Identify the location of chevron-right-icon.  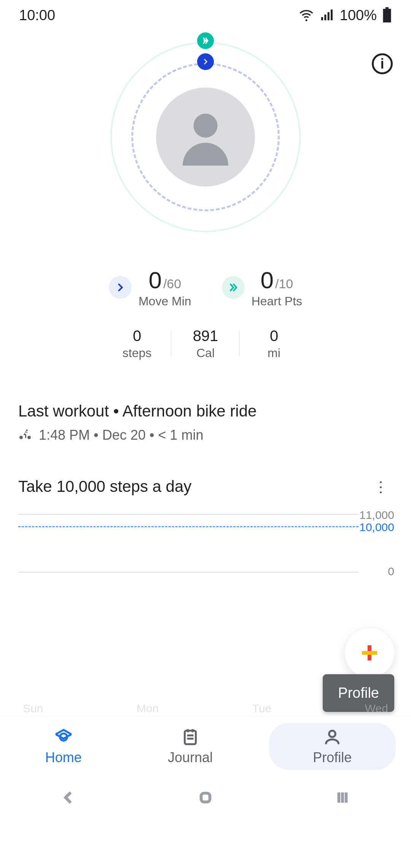
(120, 287).